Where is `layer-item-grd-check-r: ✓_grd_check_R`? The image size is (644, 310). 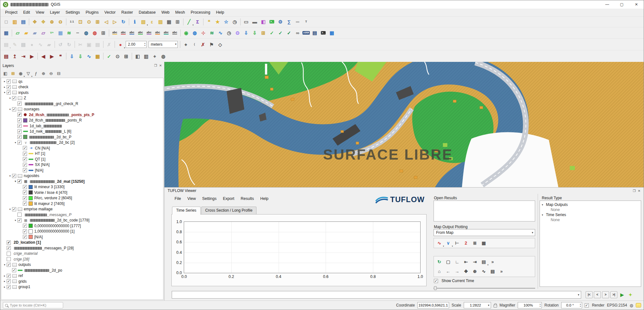
layer-item-grd-check-r: ✓_grd_check_R is located at coordinates (82, 104).